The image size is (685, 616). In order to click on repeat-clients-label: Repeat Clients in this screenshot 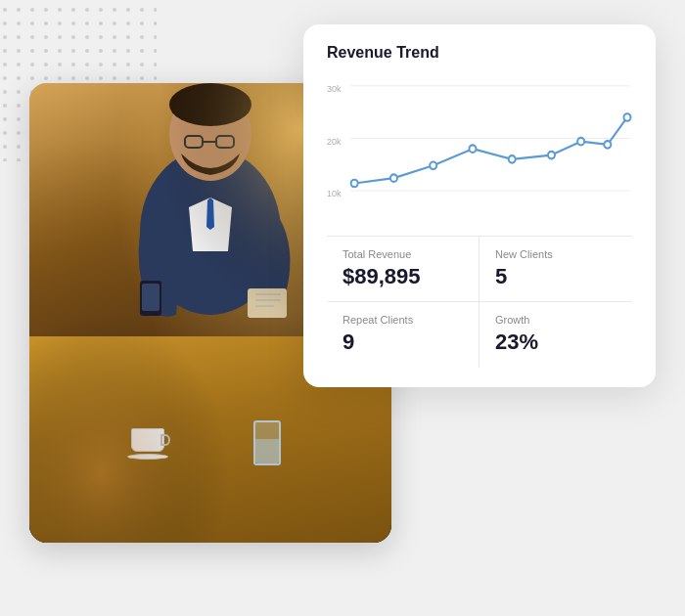, I will do `click(403, 320)`.